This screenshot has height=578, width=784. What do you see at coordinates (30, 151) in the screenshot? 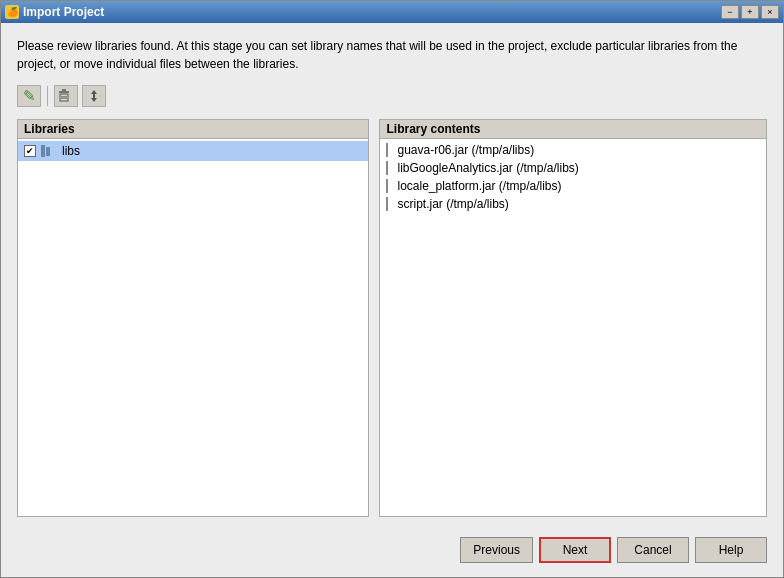
I see `libs-checkbox: ✔` at bounding box center [30, 151].